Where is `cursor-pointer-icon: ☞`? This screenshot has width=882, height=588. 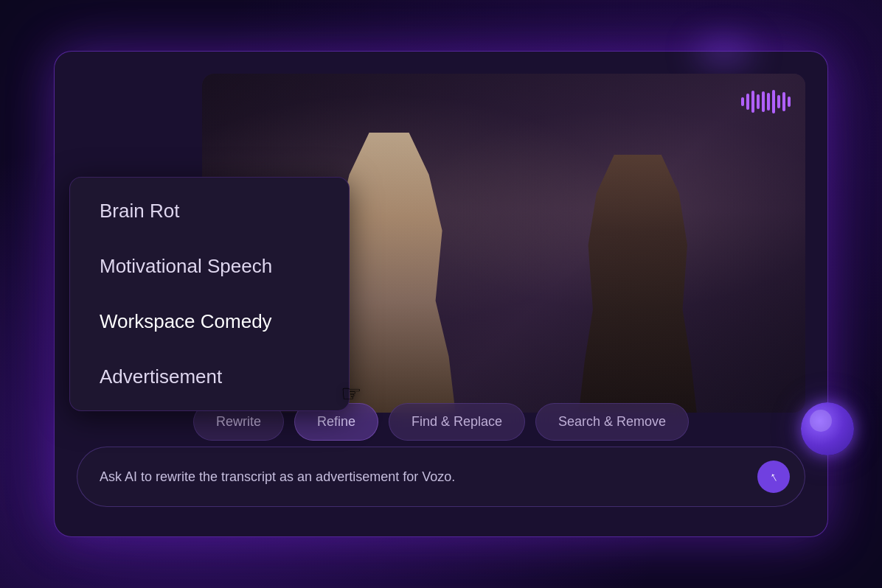 cursor-pointer-icon: ☞ is located at coordinates (351, 393).